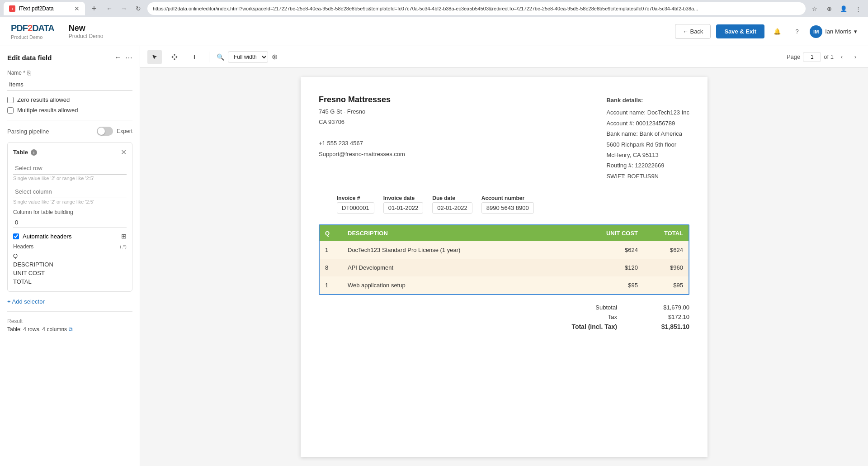  I want to click on expert-toggle, so click(105, 131).